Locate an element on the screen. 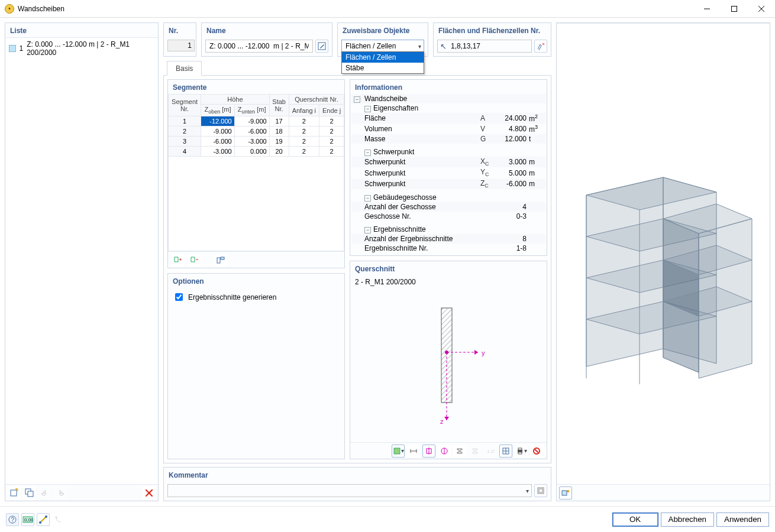 Image resolution: width=775 pixels, height=532 pixels. info-ergebnisschnitte: Ergebnisschnitte is located at coordinates (400, 229).